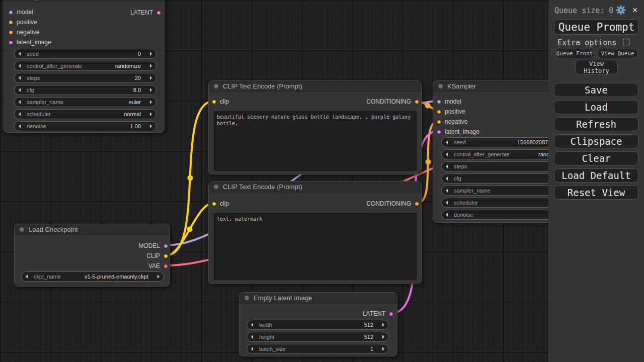 This screenshot has height=362, width=644. What do you see at coordinates (596, 107) in the screenshot?
I see `load-button: Load` at bounding box center [596, 107].